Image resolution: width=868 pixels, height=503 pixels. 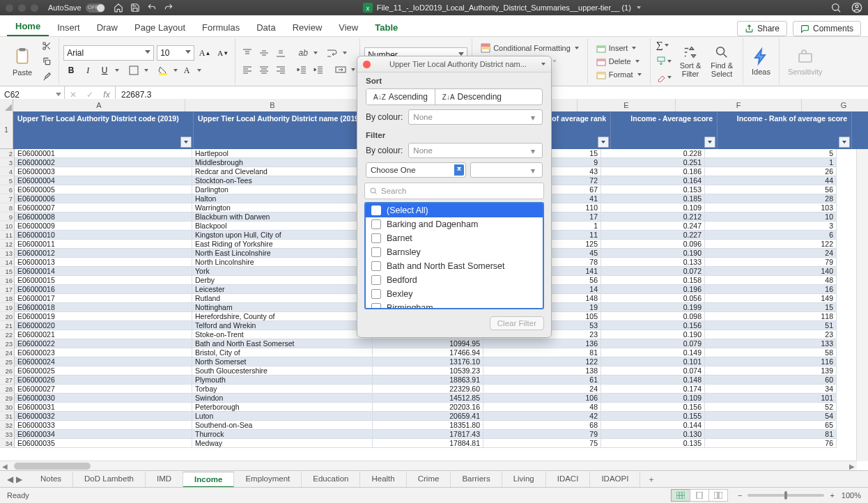 What do you see at coordinates (103, 417) in the screenshot?
I see `cell: E06000032` at bounding box center [103, 417].